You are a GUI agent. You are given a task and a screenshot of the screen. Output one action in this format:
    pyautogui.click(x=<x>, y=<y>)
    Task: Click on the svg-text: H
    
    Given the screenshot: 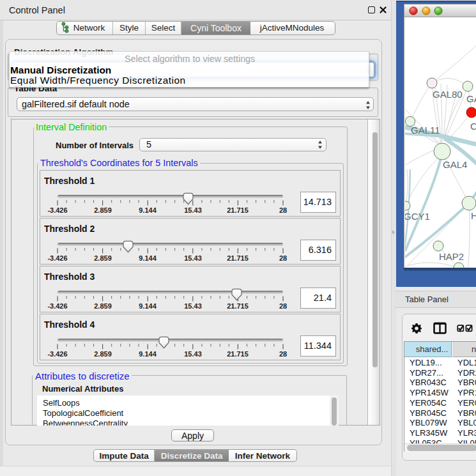 What is the action you would take?
    pyautogui.click(x=473, y=216)
    